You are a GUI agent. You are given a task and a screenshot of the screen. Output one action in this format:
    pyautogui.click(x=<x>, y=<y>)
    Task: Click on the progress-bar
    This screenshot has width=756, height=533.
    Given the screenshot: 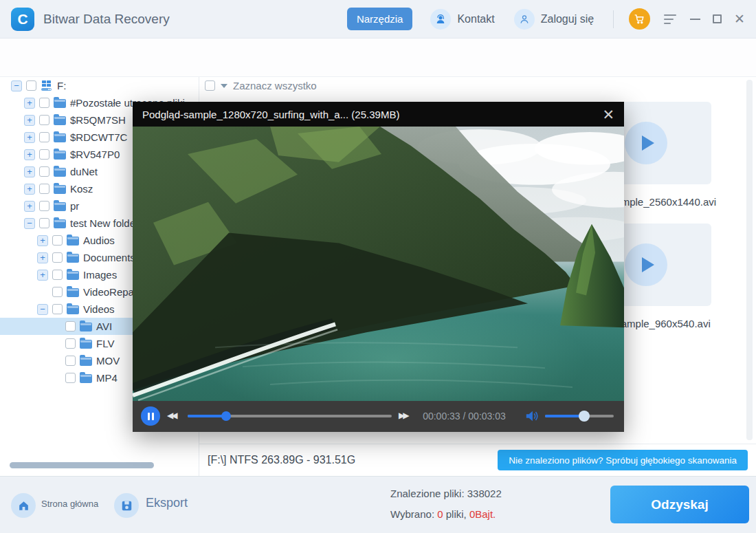 What is the action you would take?
    pyautogui.click(x=290, y=416)
    